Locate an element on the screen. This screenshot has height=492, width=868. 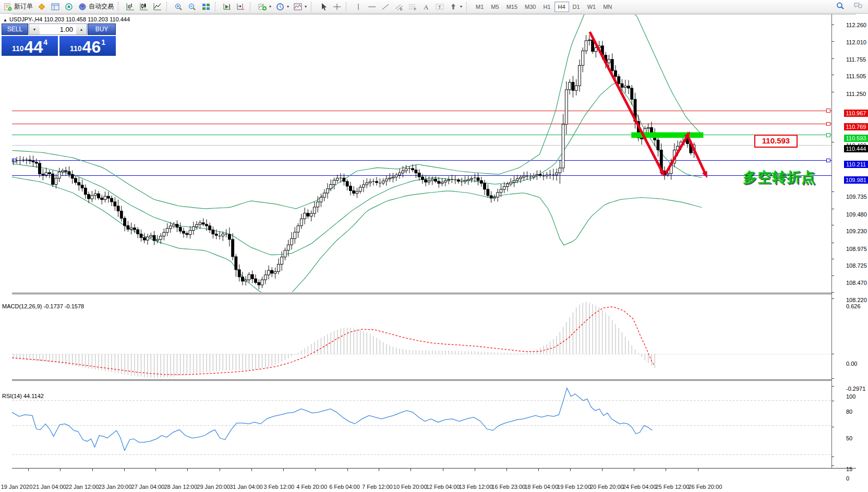
new-order-button: 新订单 is located at coordinates (18, 6).